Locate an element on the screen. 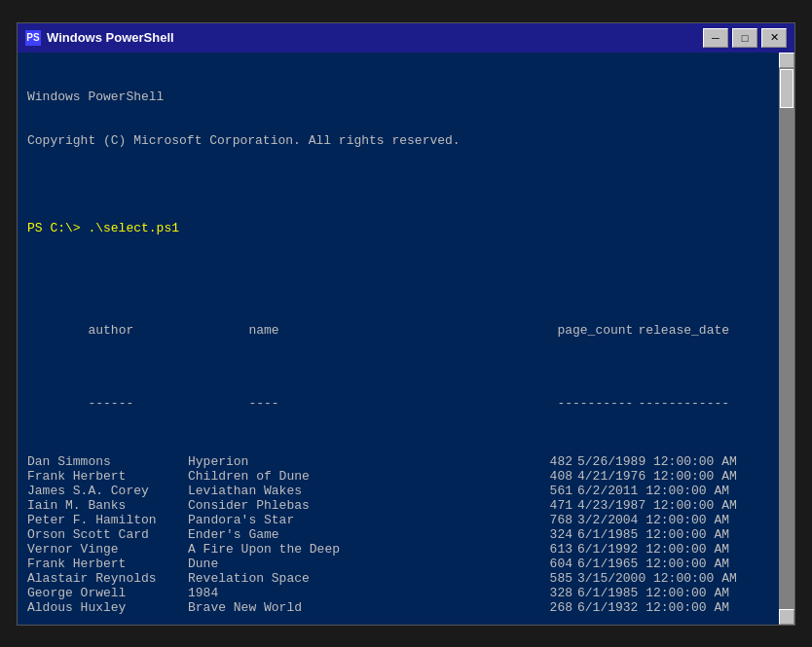  table-row: James S.A. CoreyLeviathan Wakes5616/2/20… is located at coordinates (406, 490).